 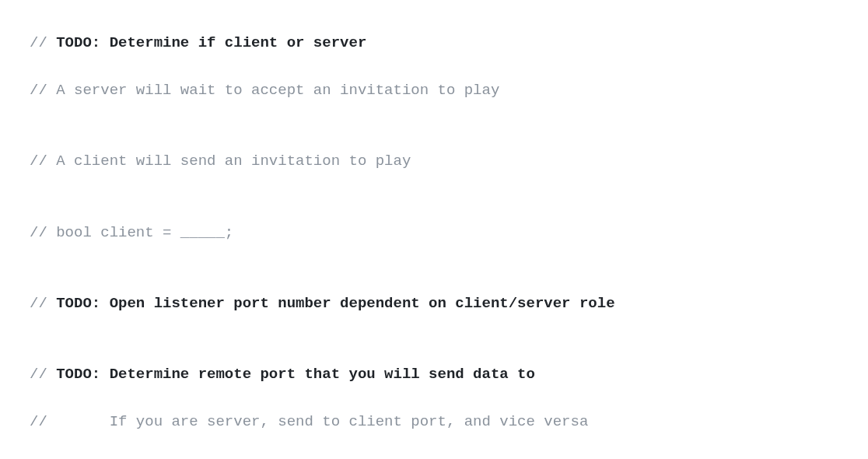 What do you see at coordinates (349, 422) in the screenshot?
I see `comment-text: If you are server, send to client port, …` at bounding box center [349, 422].